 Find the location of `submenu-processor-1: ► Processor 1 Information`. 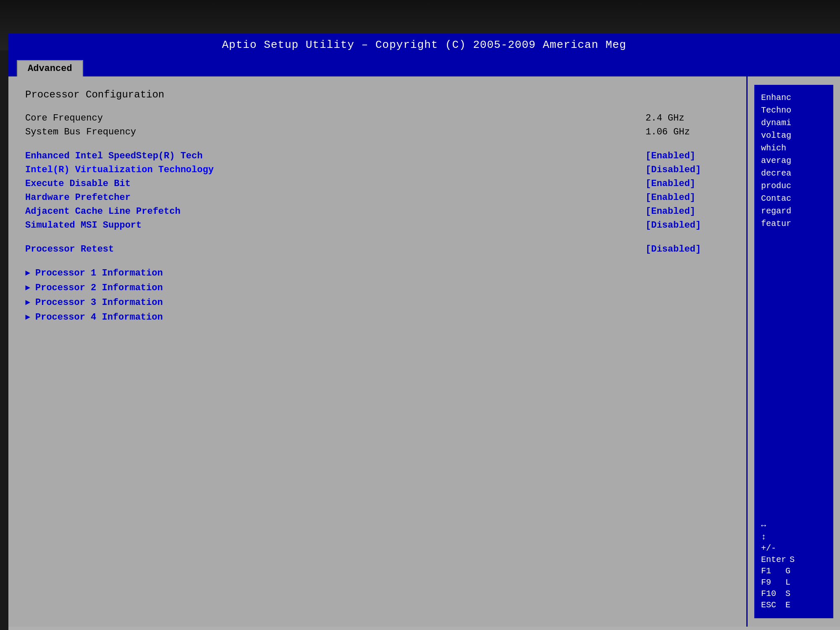

submenu-processor-1: ► Processor 1 Information is located at coordinates (377, 273).